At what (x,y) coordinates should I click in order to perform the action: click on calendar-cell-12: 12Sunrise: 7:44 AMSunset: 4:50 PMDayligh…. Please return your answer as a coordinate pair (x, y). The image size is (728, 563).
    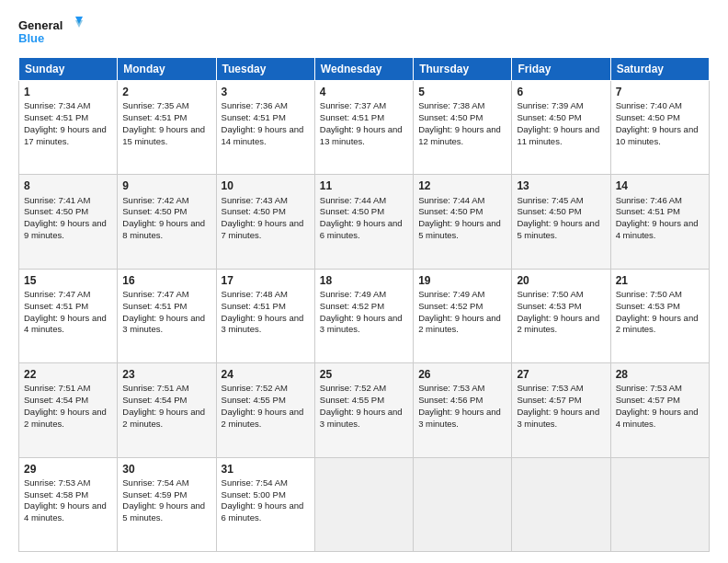
    Looking at the image, I should click on (463, 222).